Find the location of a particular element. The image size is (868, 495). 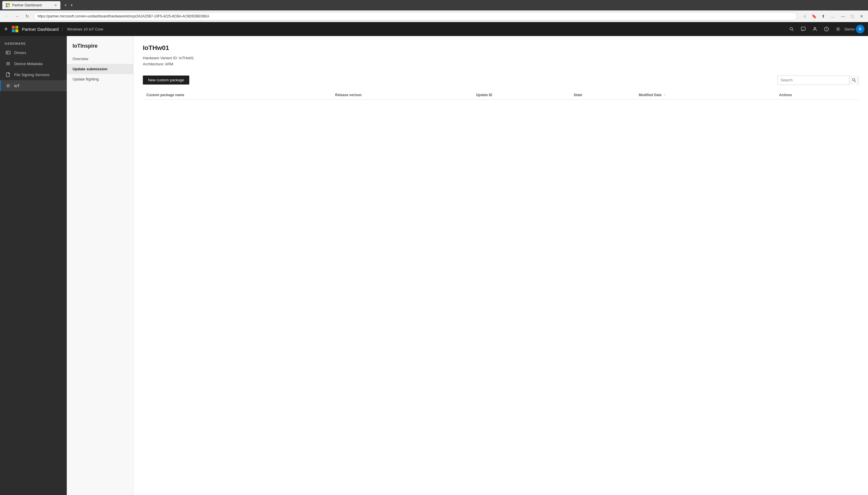

help-icon-button: ? is located at coordinates (826, 29).